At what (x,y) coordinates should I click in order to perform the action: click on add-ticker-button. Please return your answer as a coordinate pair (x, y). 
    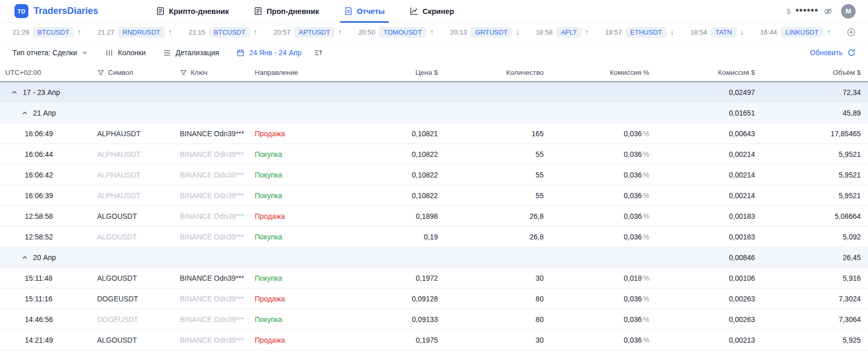
    Looking at the image, I should click on (851, 32).